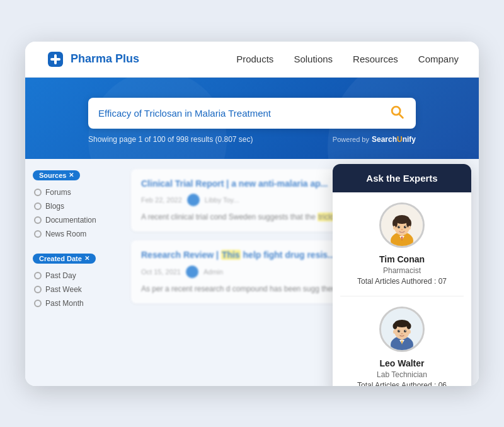  I want to click on result-author-2: Admin, so click(213, 272).